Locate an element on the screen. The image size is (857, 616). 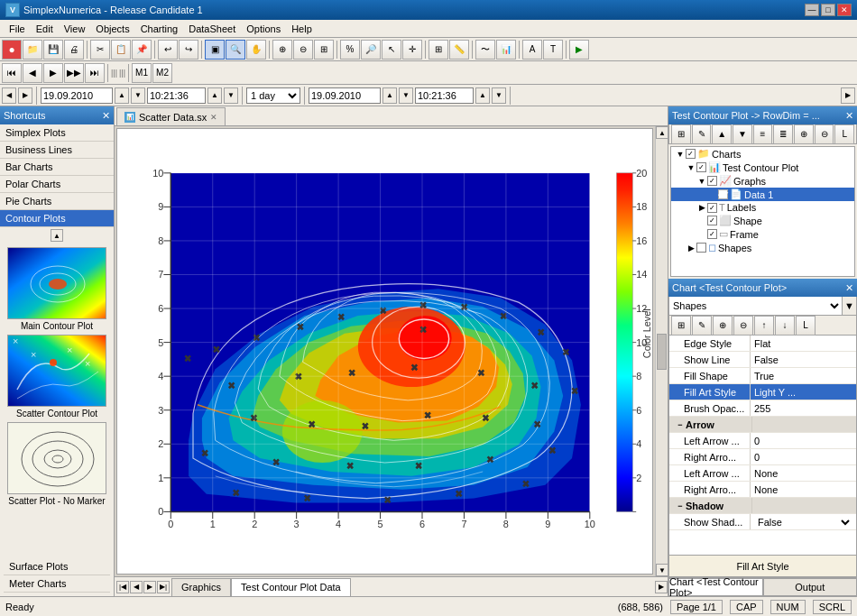
prop-row-right-arrow-size: Right Arro... 0 is located at coordinates (763, 457).